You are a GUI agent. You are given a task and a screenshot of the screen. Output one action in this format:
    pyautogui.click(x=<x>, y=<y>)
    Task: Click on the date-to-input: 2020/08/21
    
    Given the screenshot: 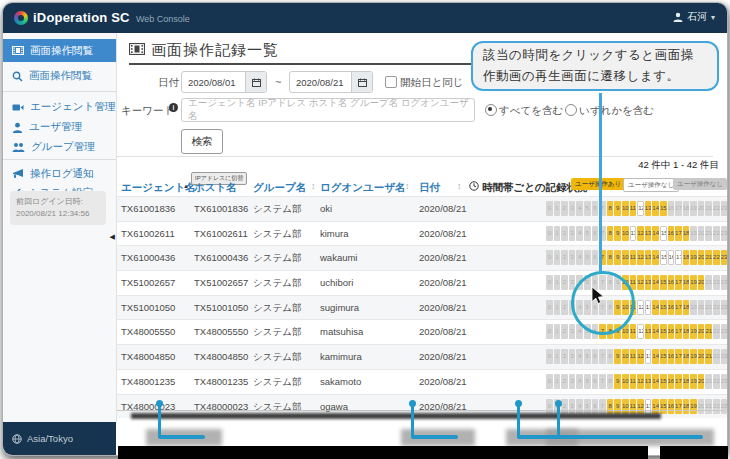 What is the action you would take?
    pyautogui.click(x=331, y=82)
    